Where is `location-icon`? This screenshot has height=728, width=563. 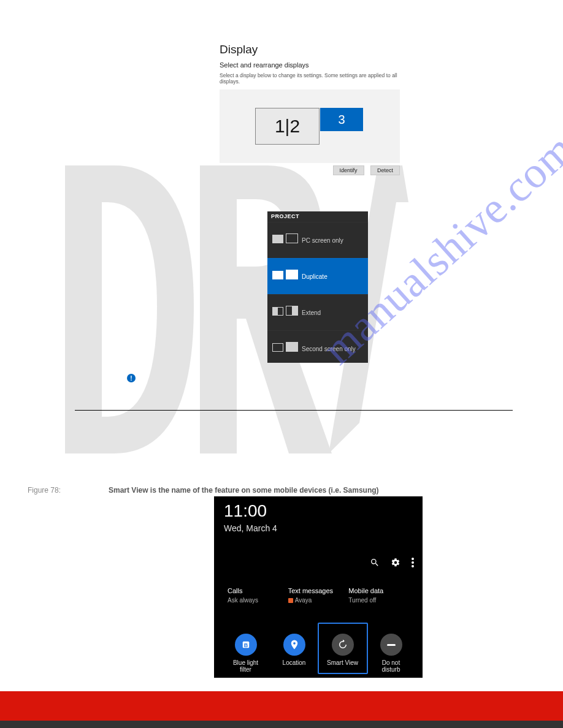 location-icon is located at coordinates (294, 645).